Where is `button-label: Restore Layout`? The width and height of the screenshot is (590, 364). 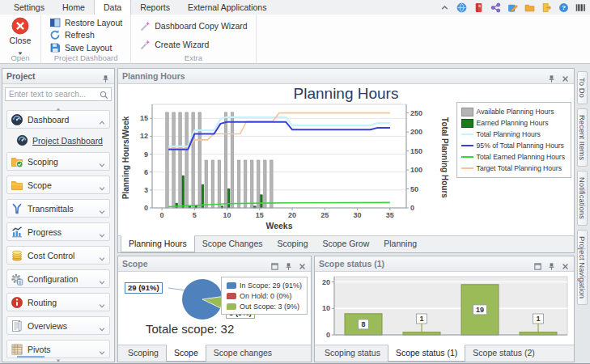 button-label: Restore Layout is located at coordinates (94, 23).